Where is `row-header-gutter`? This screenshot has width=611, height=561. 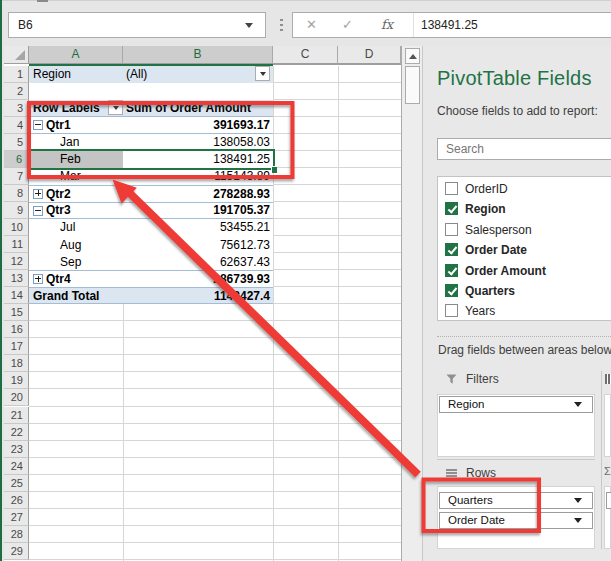 row-header-gutter is located at coordinates (3, 304).